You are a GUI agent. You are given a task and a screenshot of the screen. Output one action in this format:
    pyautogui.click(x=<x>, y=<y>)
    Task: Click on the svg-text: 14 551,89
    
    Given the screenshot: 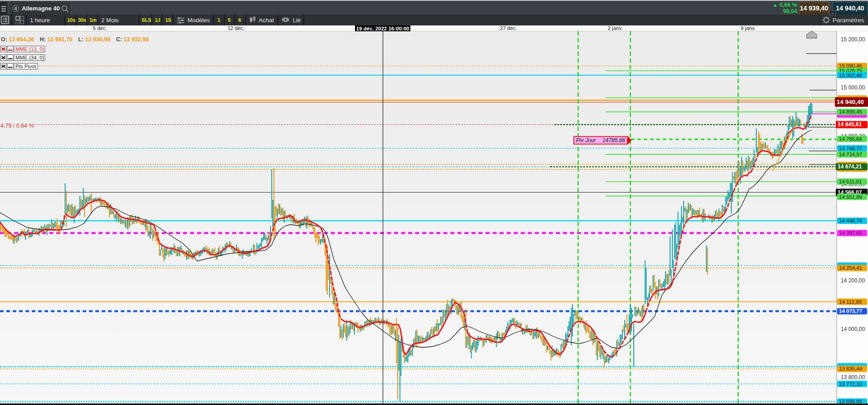 What is the action you would take?
    pyautogui.click(x=851, y=197)
    